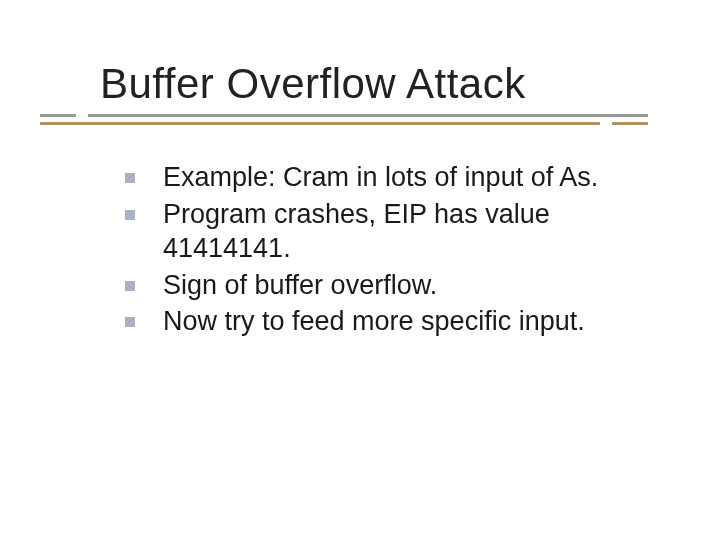 The height and width of the screenshot is (540, 720). I want to click on underline-accent-long, so click(320, 124).